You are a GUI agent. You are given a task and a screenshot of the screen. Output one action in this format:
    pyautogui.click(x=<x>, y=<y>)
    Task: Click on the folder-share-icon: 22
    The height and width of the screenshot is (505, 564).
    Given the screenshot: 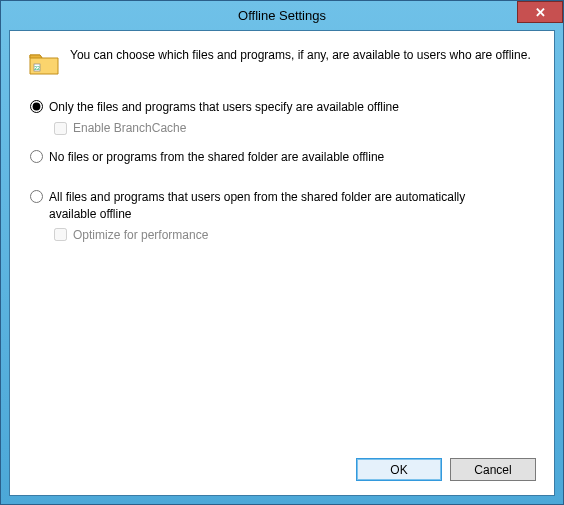 What is the action you would take?
    pyautogui.click(x=44, y=63)
    